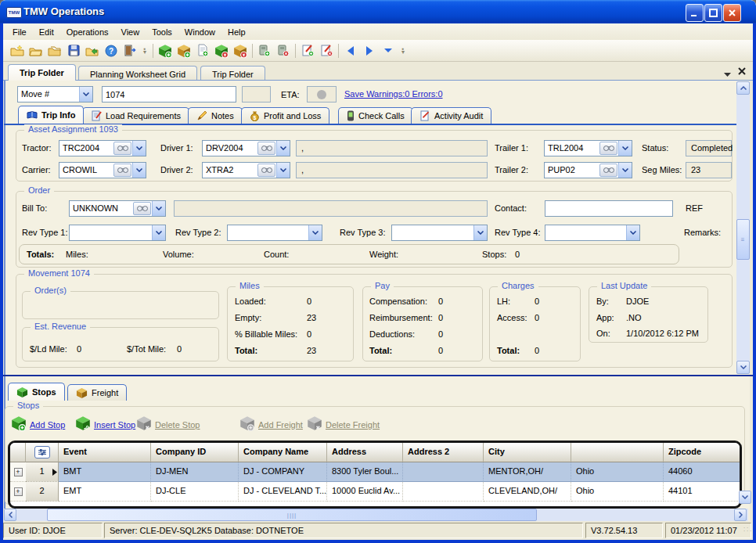  I want to click on menu-tools: Tools, so click(162, 32).